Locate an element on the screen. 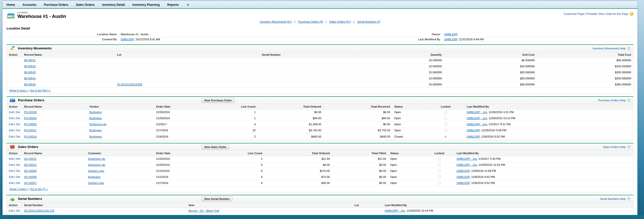  record-link: SO-00006 is located at coordinates (30, 177).